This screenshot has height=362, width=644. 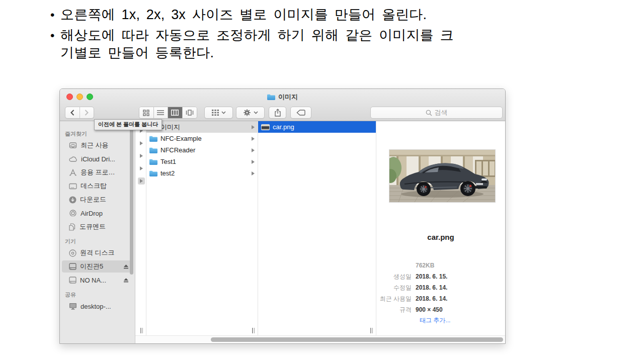 I want to click on file-size: 762KB, so click(x=425, y=265).